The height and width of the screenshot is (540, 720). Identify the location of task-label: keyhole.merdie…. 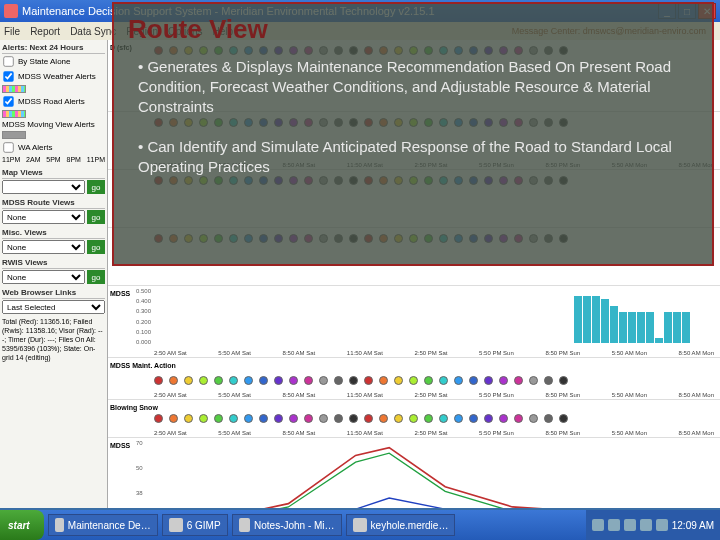
(410, 526).